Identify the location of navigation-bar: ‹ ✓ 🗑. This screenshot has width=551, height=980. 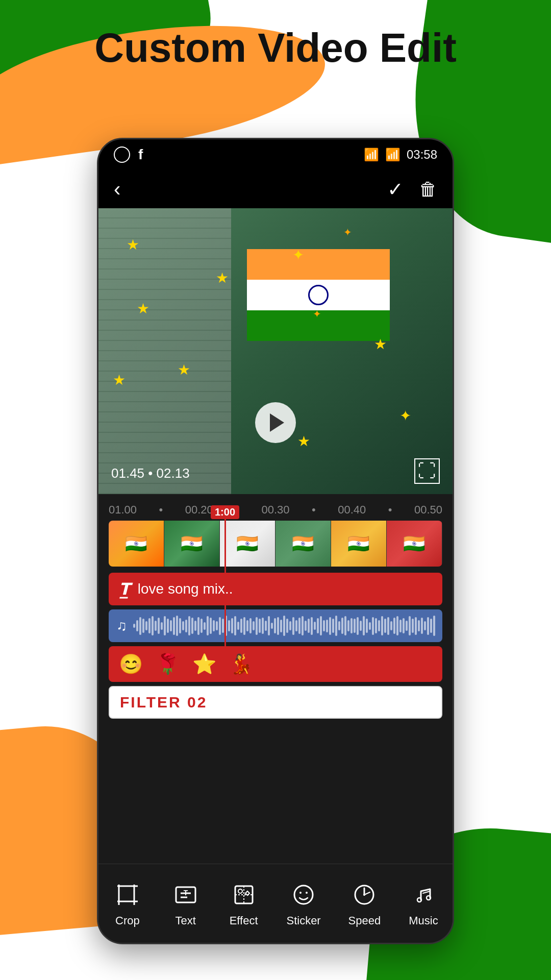
(276, 189).